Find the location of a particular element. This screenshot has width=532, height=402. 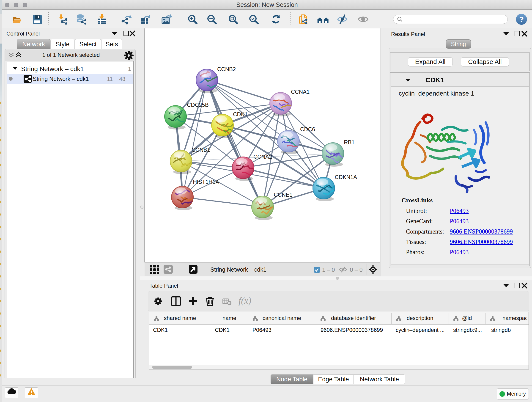

svg-text: CCNE1 is located at coordinates (283, 195).